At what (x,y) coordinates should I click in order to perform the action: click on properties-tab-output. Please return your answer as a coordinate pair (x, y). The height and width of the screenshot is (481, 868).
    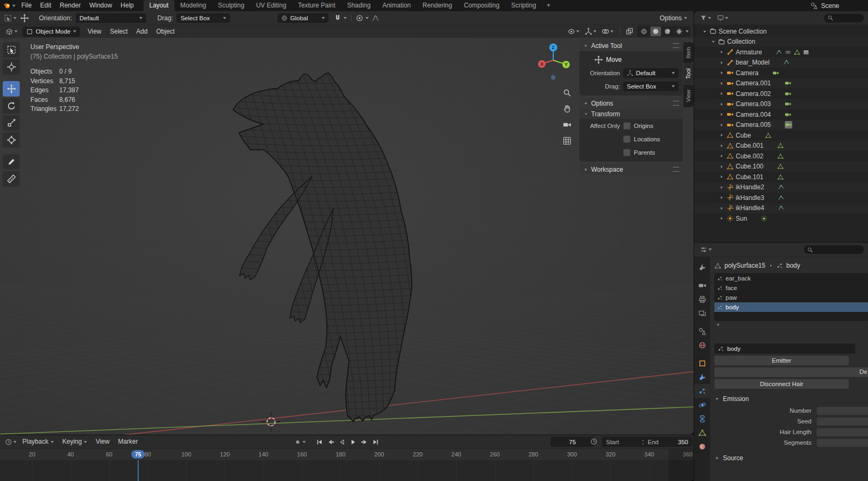
    Looking at the image, I should click on (702, 299).